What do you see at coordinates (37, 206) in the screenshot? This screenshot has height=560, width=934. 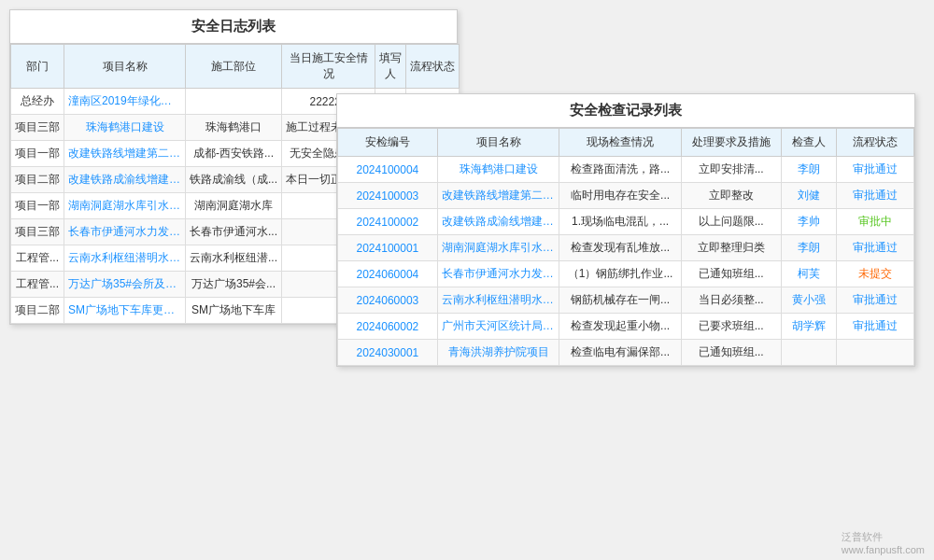 I see `left-cell-4-0: 项目一部` at bounding box center [37, 206].